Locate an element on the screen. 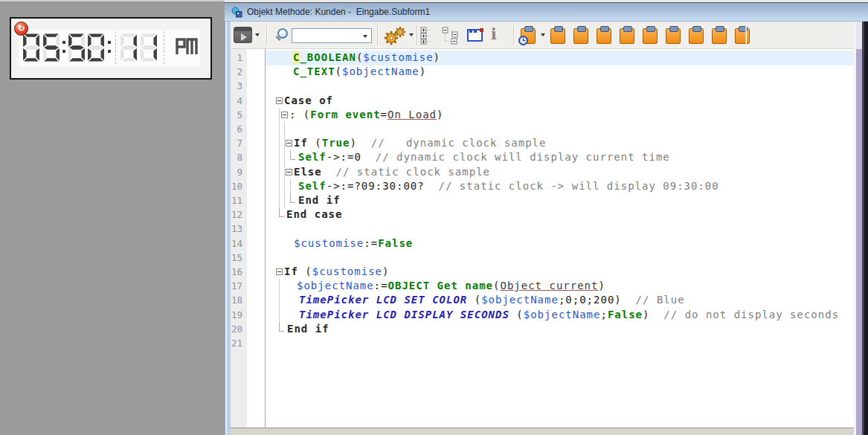  code-token-pl: ; is located at coordinates (604, 315).